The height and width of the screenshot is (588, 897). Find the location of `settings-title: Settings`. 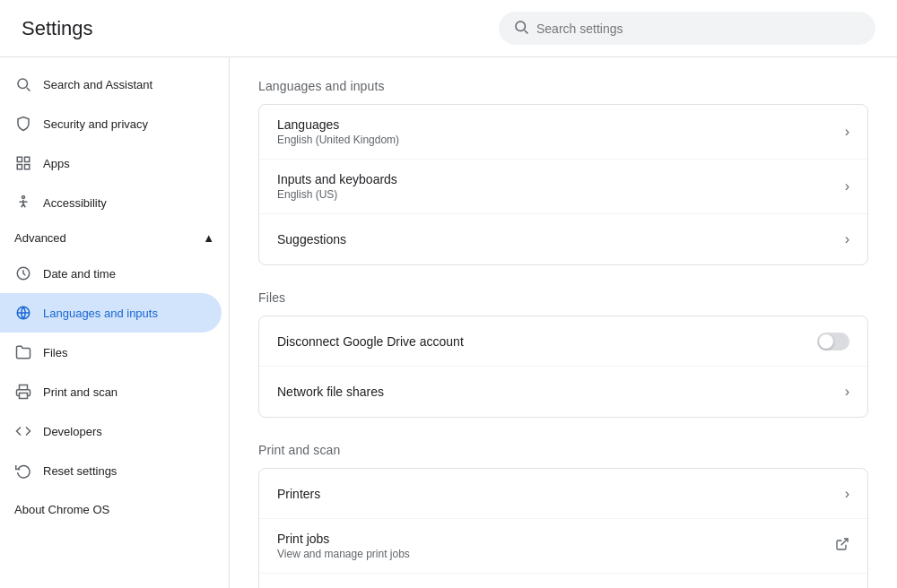

settings-title: Settings is located at coordinates (57, 29).